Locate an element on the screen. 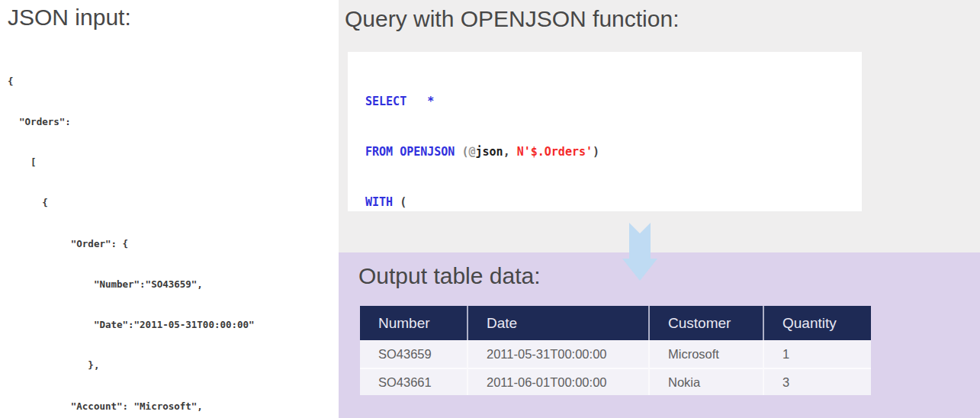  sql-json-path: N'$.Orders' is located at coordinates (555, 152).